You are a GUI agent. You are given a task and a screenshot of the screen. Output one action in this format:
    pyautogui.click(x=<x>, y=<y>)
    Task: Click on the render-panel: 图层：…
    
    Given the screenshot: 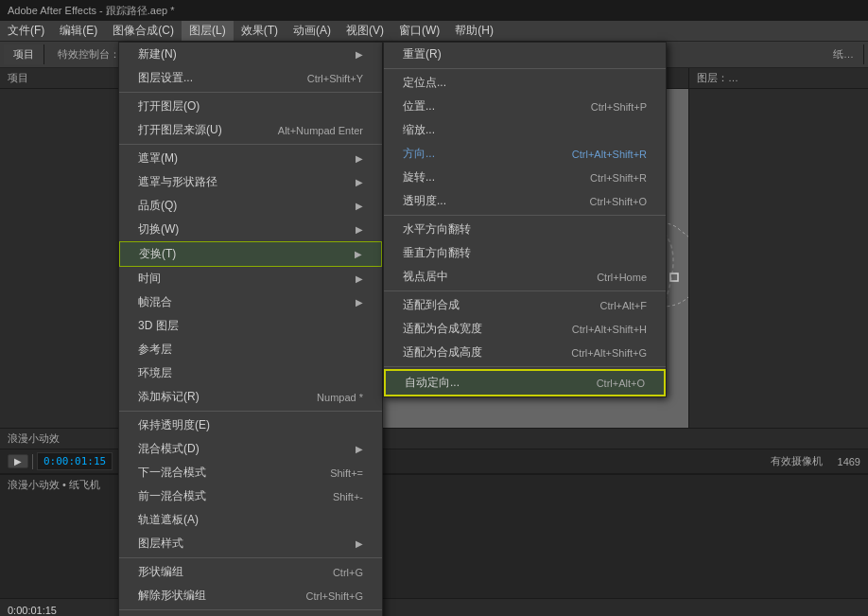 What is the action you would take?
    pyautogui.click(x=778, y=248)
    